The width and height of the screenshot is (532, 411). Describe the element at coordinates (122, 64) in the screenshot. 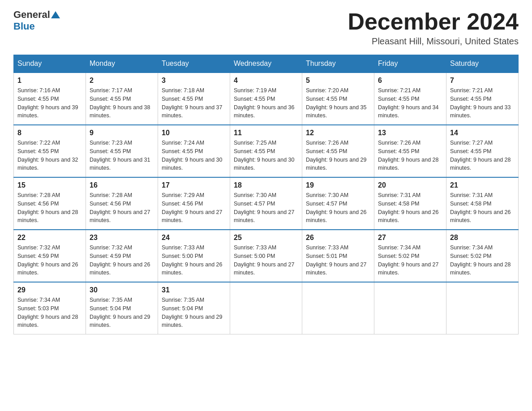

I see `weekday-header-monday: Monday` at that location.